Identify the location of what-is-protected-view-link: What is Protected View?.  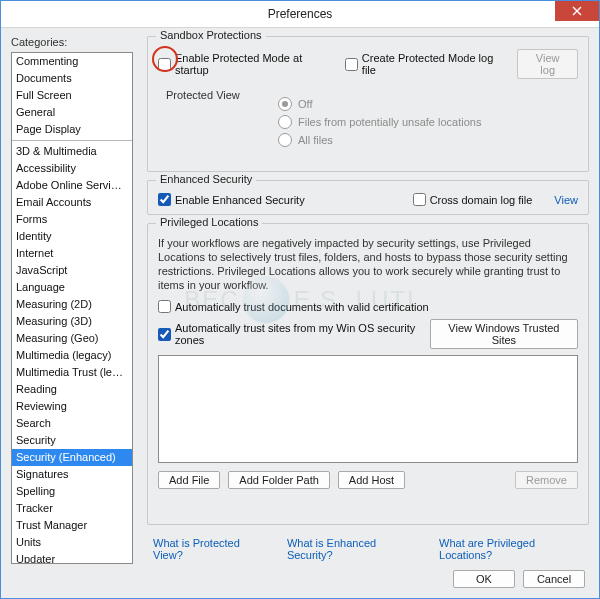
(212, 549).